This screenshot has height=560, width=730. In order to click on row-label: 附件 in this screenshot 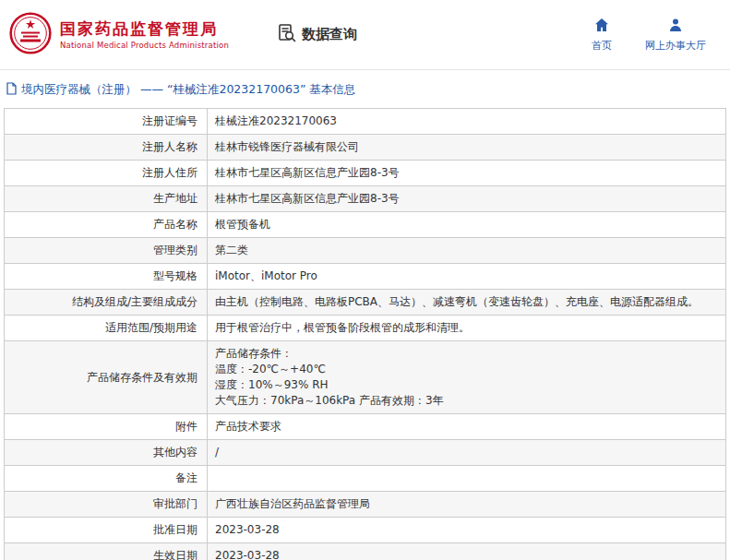, I will do `click(106, 427)`.